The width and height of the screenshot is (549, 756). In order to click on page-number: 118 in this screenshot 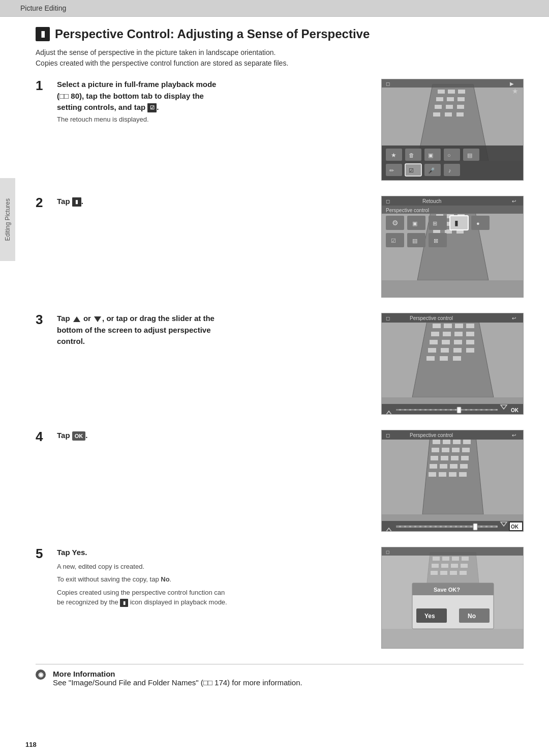, I will do `click(31, 745)`.